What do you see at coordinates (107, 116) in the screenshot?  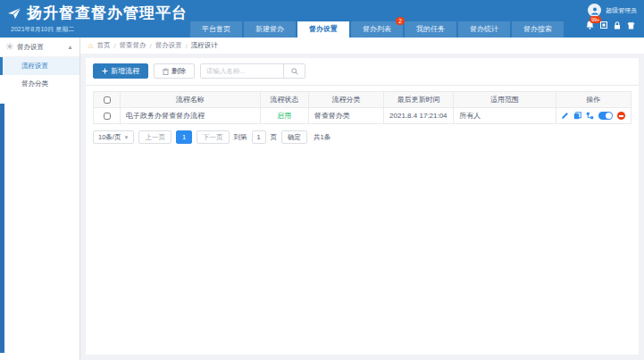 I see `row-checkbox` at bounding box center [107, 116].